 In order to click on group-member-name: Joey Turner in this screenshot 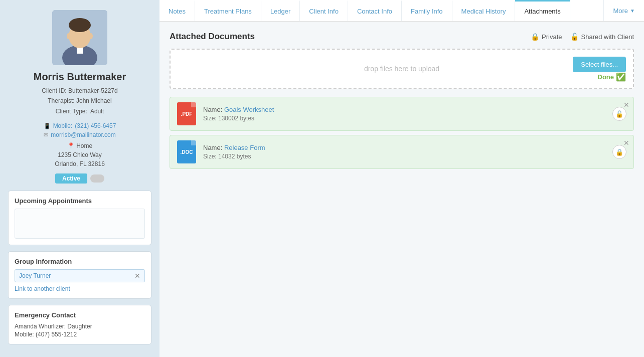, I will do `click(35, 276)`.